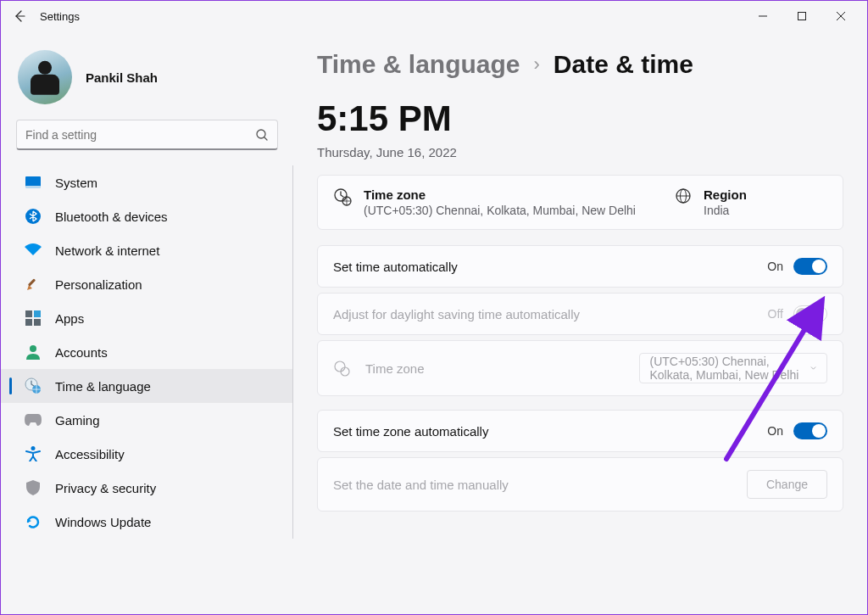  Describe the element at coordinates (841, 16) in the screenshot. I see `close-icon` at that location.